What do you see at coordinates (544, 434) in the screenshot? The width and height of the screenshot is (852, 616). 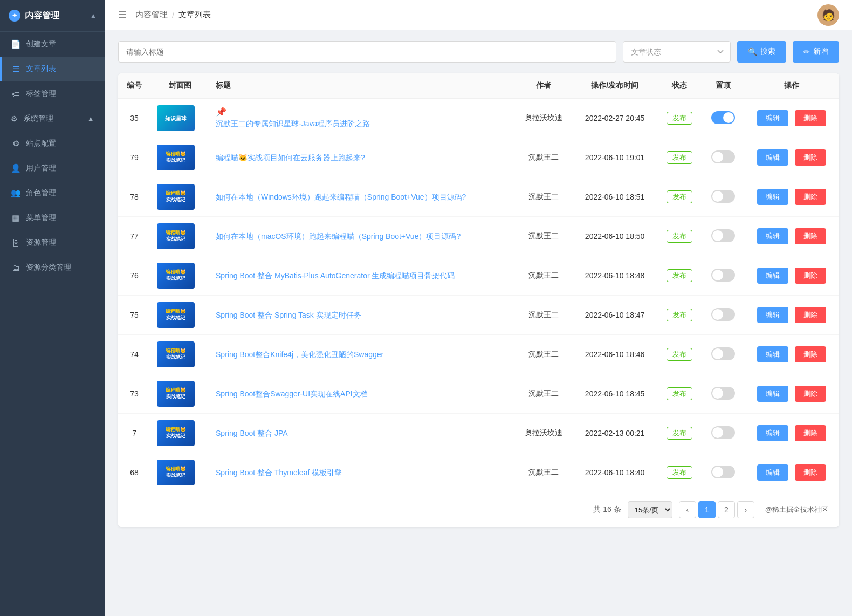 I see `cell-author: 奥拉沃坎迪` at bounding box center [544, 434].